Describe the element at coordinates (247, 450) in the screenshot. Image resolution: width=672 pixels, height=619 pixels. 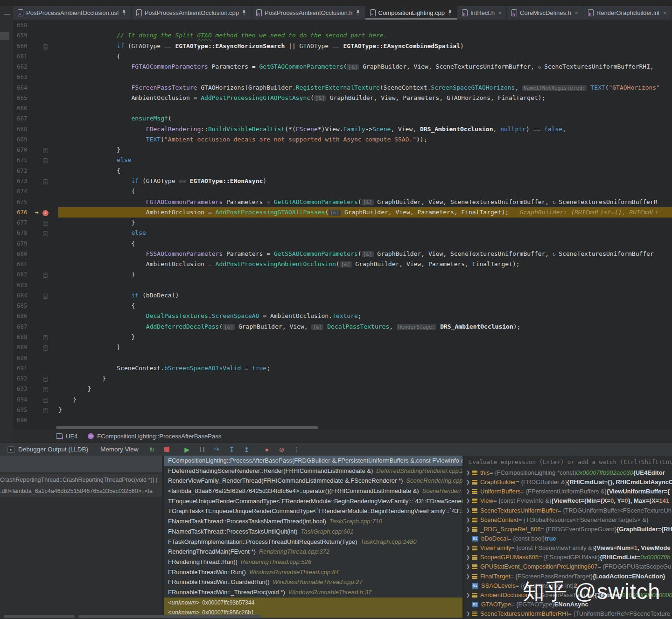
I see `step-out-icon: ↥` at that location.